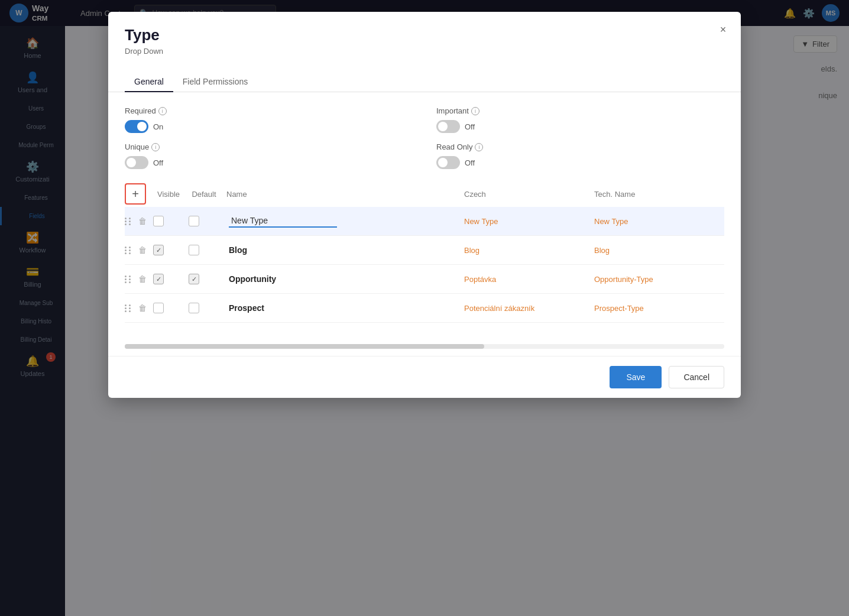 The height and width of the screenshot is (616, 849). Describe the element at coordinates (659, 221) in the screenshot. I see `tech-name-value: New Type` at that location.